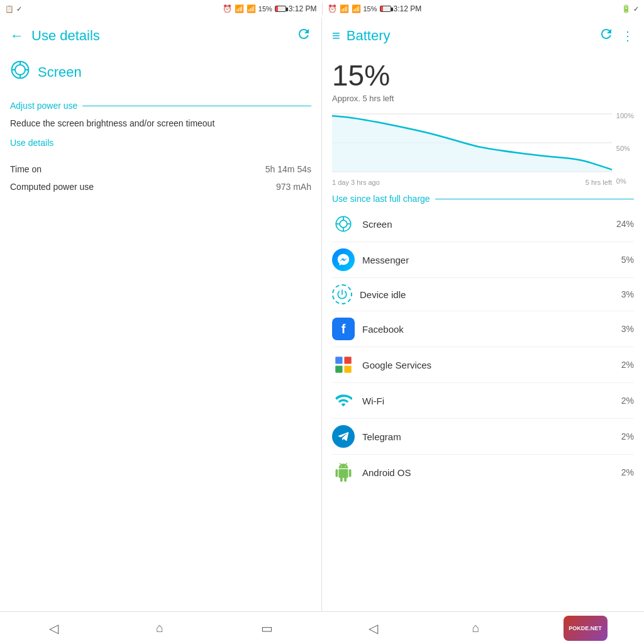 The image size is (644, 644). Describe the element at coordinates (472, 143) in the screenshot. I see `chart-area` at that location.